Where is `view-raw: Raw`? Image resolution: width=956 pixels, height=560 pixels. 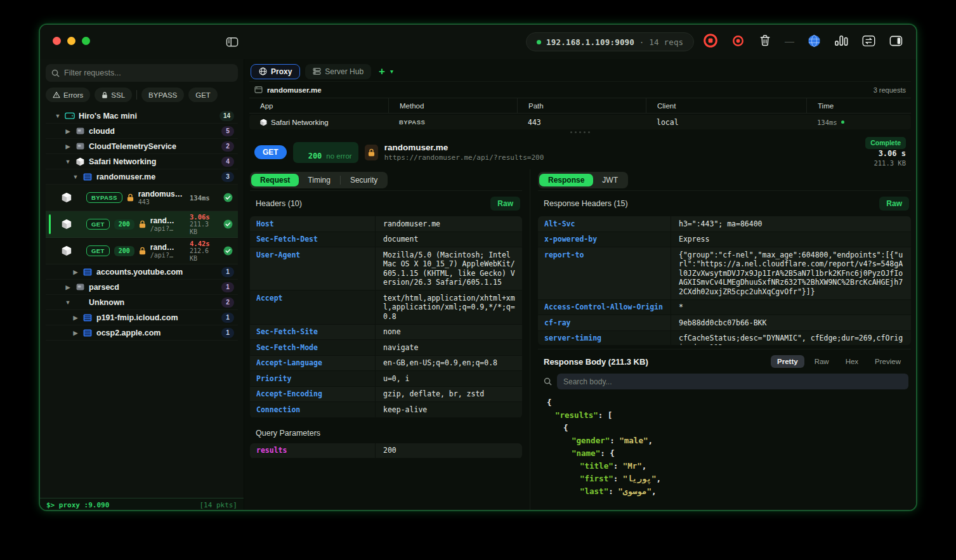
view-raw: Raw is located at coordinates (822, 361).